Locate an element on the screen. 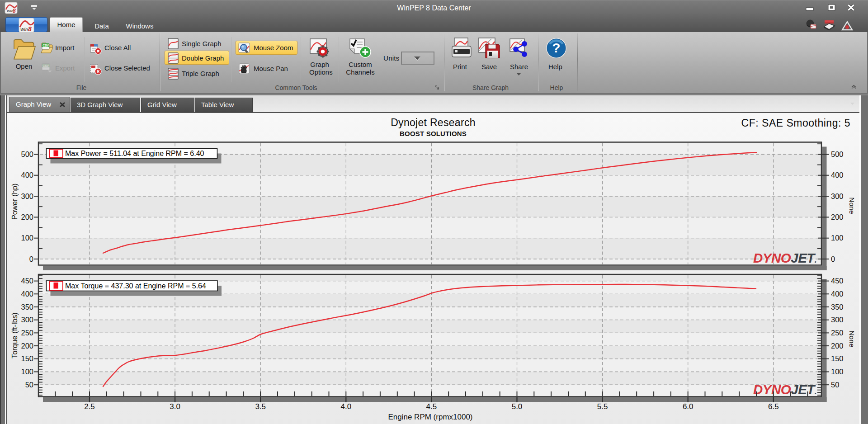 This screenshot has height=424, width=868. svg-text: 6.0 is located at coordinates (688, 407).